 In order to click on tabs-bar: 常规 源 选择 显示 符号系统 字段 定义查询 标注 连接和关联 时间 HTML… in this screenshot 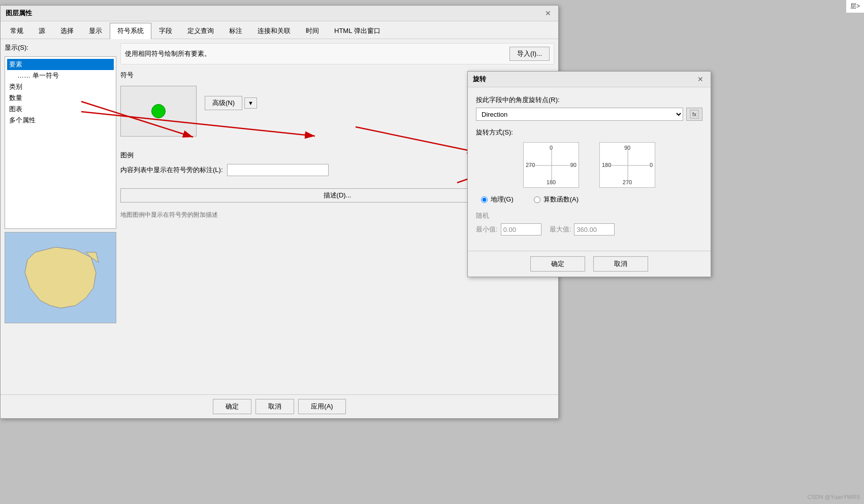, I will do `click(279, 30)`.